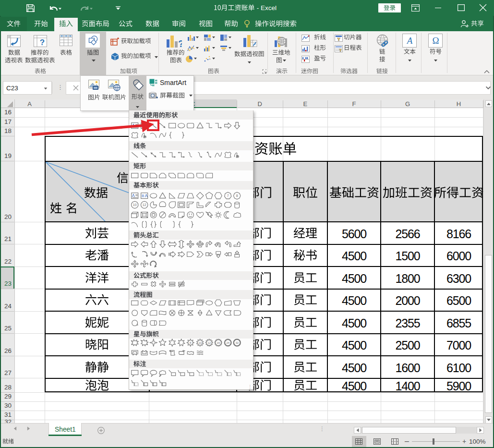 The image size is (494, 448). What do you see at coordinates (219, 343) in the screenshot?
I see `svg-text: 16` at bounding box center [219, 343].